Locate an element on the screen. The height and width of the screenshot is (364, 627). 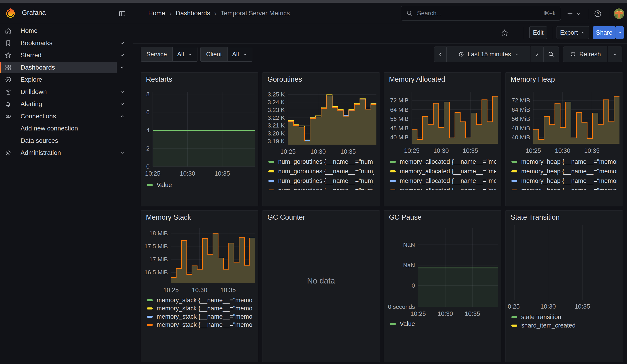
breadcrumb-home: Home is located at coordinates (157, 13).